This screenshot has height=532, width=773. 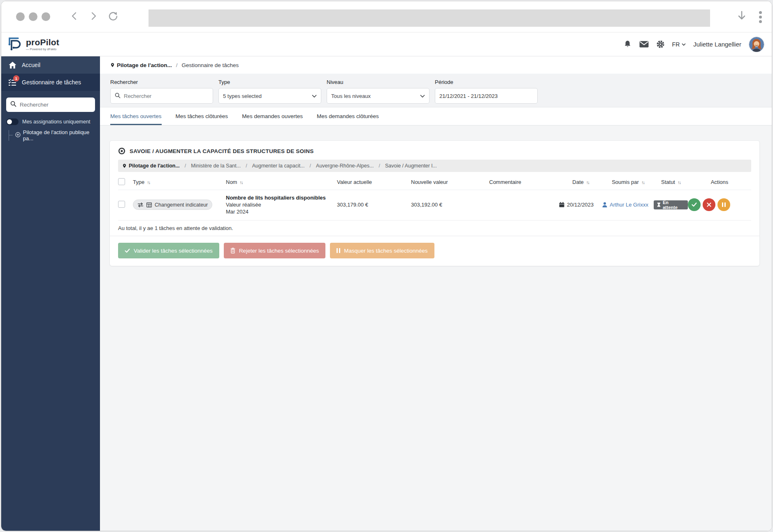 I want to click on home-icon, so click(x=12, y=65).